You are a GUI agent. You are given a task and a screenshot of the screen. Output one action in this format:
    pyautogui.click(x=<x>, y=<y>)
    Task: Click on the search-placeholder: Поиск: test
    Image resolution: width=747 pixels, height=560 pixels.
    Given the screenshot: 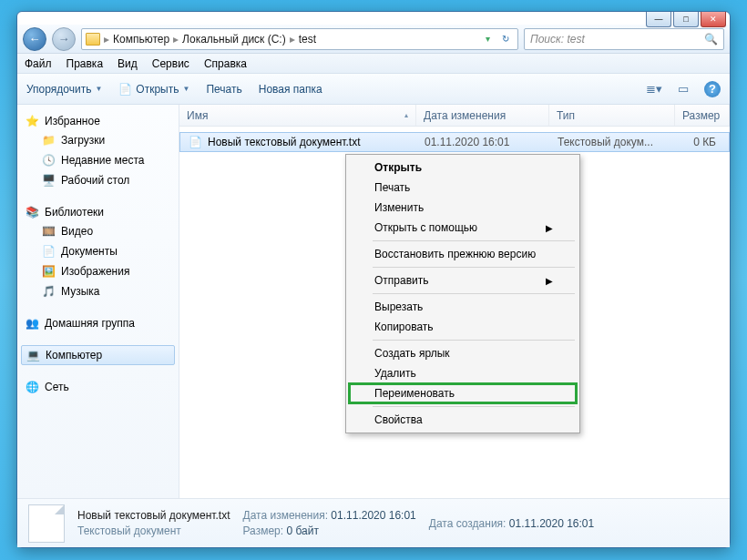 What is the action you would take?
    pyautogui.click(x=558, y=39)
    